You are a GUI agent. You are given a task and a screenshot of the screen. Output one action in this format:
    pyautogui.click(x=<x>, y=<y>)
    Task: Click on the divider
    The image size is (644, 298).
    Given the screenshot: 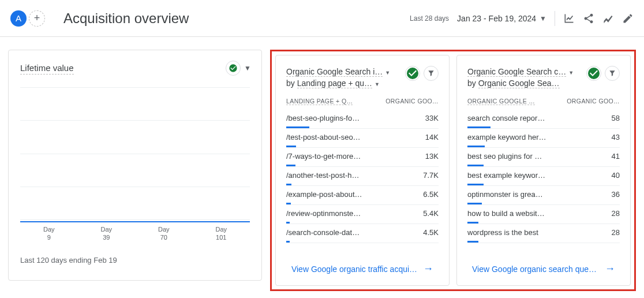 What is the action you would take?
    pyautogui.click(x=555, y=18)
    